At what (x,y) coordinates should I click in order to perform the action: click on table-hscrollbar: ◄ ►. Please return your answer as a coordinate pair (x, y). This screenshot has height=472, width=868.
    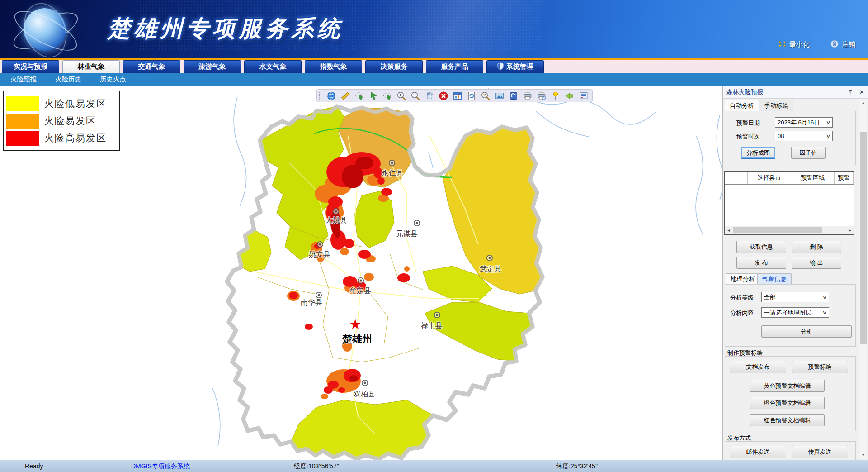
    Looking at the image, I should click on (789, 230).